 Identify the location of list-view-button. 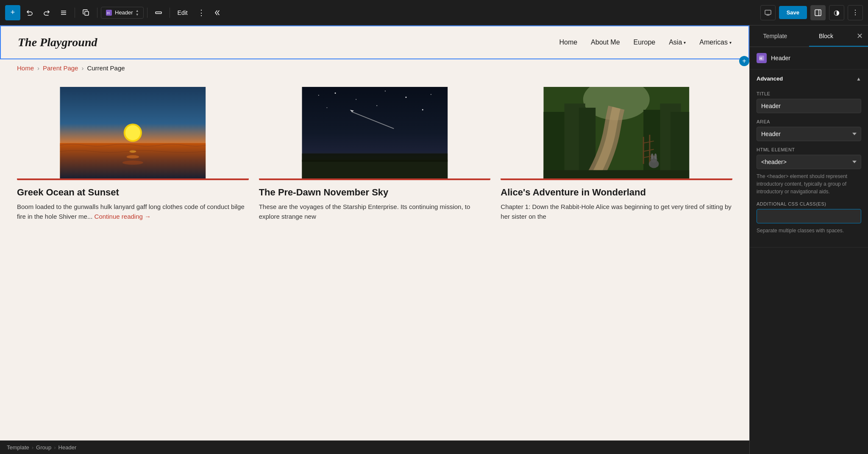
(64, 13).